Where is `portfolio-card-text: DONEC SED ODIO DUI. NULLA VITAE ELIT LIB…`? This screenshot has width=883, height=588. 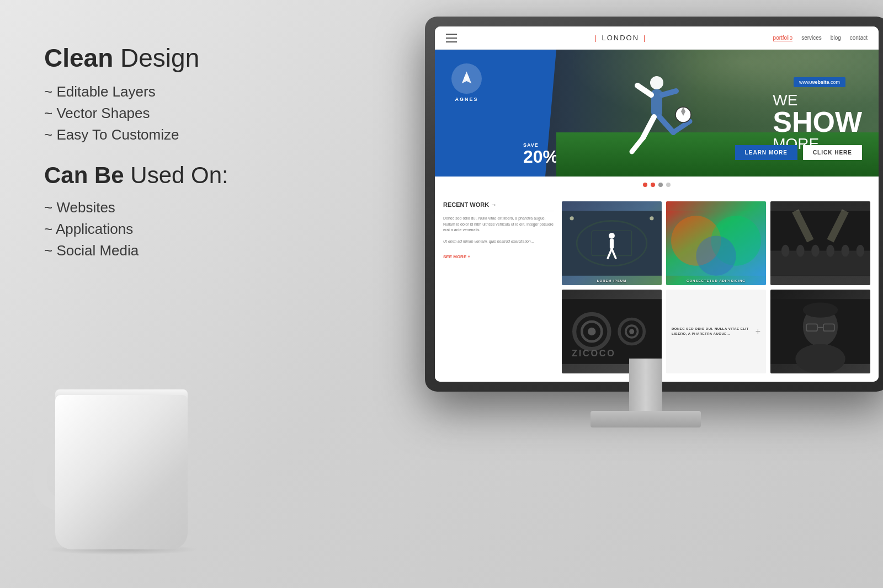
portfolio-card-text: DONEC SED ODIO DUI. NULLA VITAE ELIT LIB… is located at coordinates (716, 332).